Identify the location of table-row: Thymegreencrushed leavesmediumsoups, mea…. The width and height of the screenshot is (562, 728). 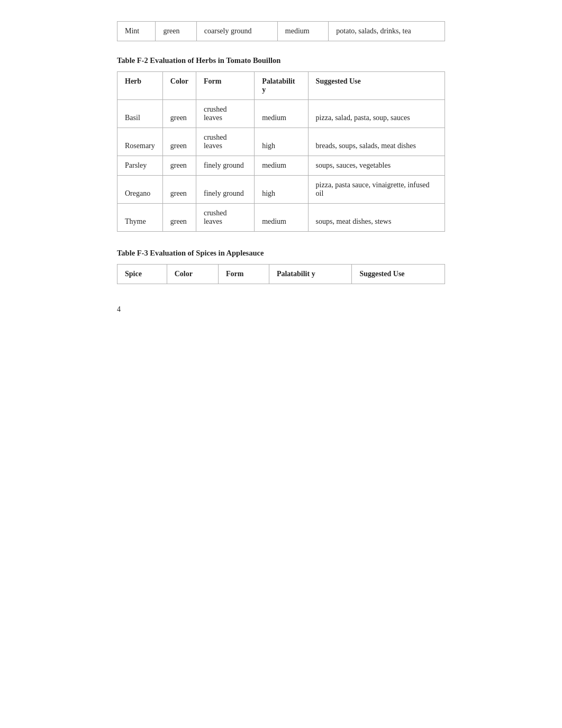
(282, 218).